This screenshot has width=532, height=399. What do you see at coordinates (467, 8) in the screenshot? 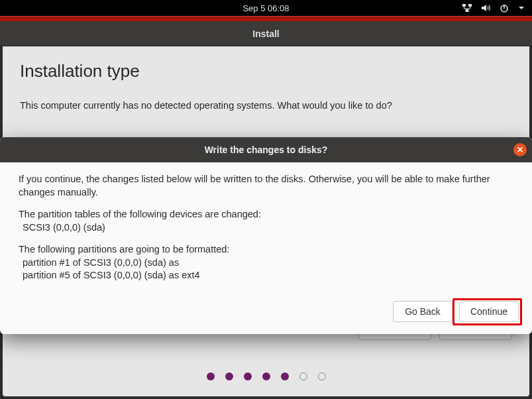
I see `network-icon` at bounding box center [467, 8].